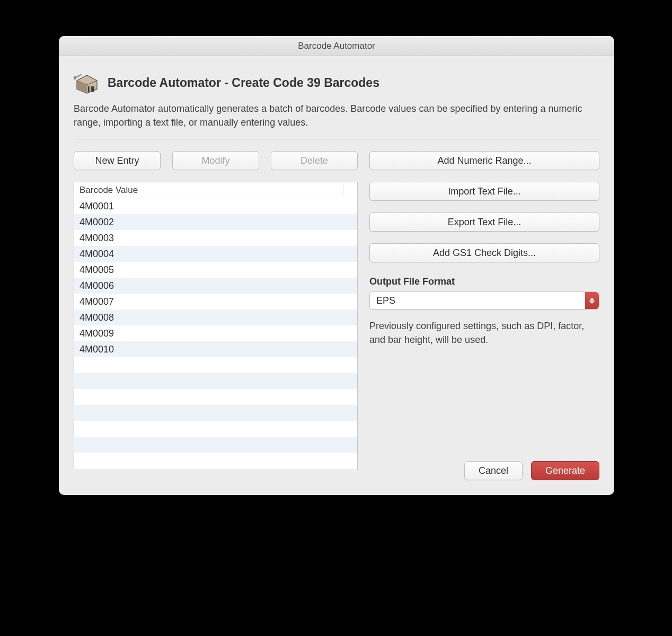 The image size is (672, 636). What do you see at coordinates (216, 254) in the screenshot?
I see `table-row: 4M0004` at bounding box center [216, 254].